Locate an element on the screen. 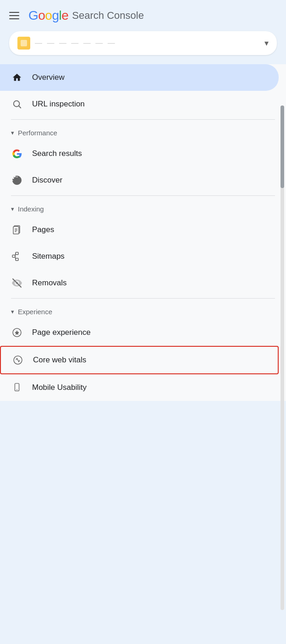  core-web-vitals-icon is located at coordinates (18, 360).